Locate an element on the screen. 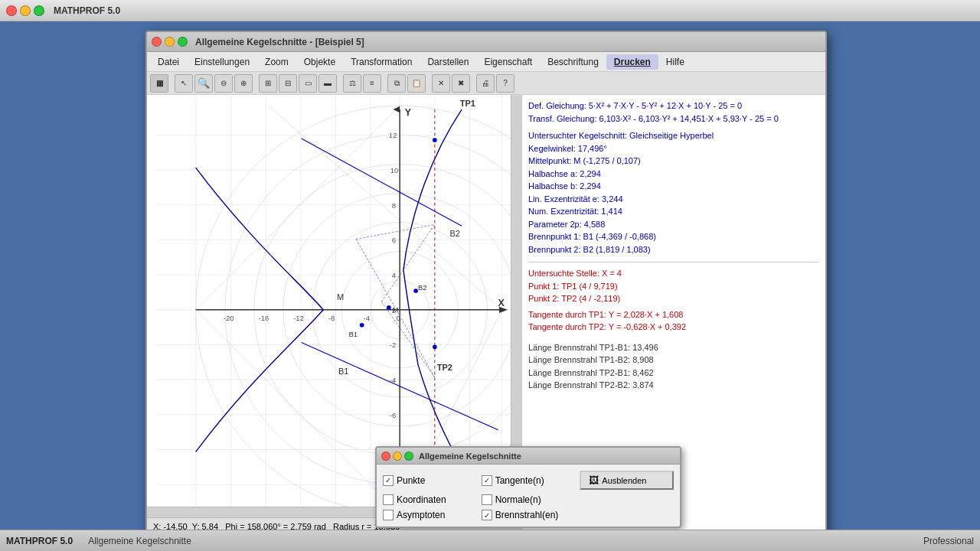 The height and width of the screenshot is (551, 980). tb-scale2-btn: ≡ is located at coordinates (372, 83).